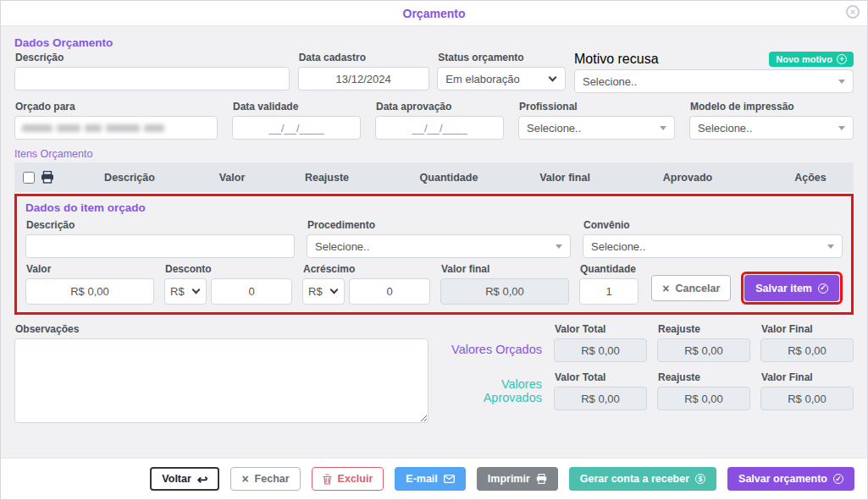 The height and width of the screenshot is (500, 868). What do you see at coordinates (229, 284) in the screenshot?
I see `field-desconto: Desconto R$` at bounding box center [229, 284].